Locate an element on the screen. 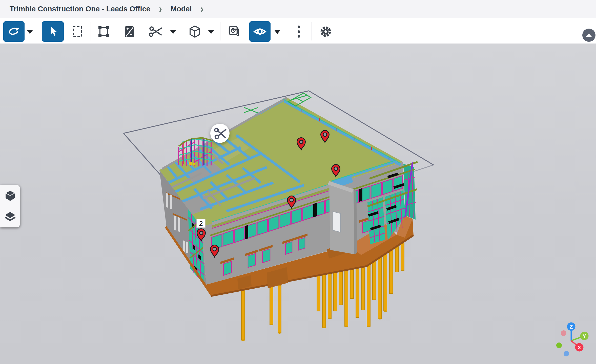 Image resolution: width=596 pixels, height=364 pixels. section-cut-badge is located at coordinates (220, 133).